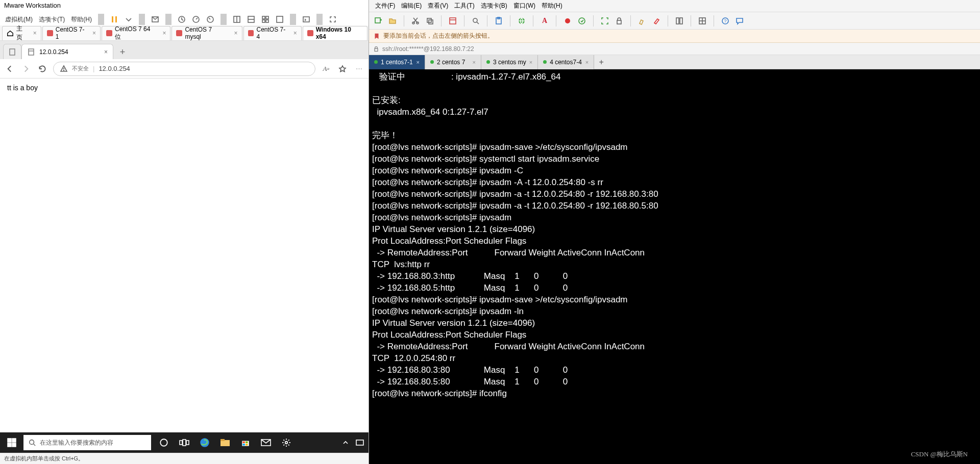 This screenshot has height=464, width=980. Describe the element at coordinates (342, 69) in the screenshot. I see `favorite-icon` at that location.